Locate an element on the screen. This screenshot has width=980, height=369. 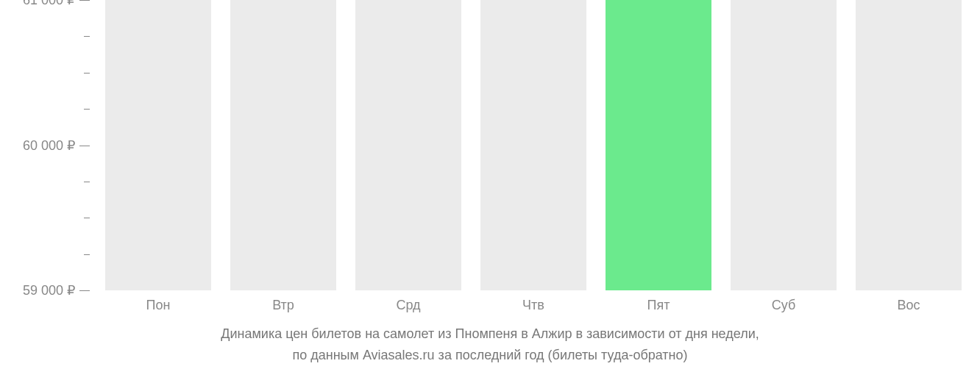
x-axis-label: Вос is located at coordinates (909, 306).